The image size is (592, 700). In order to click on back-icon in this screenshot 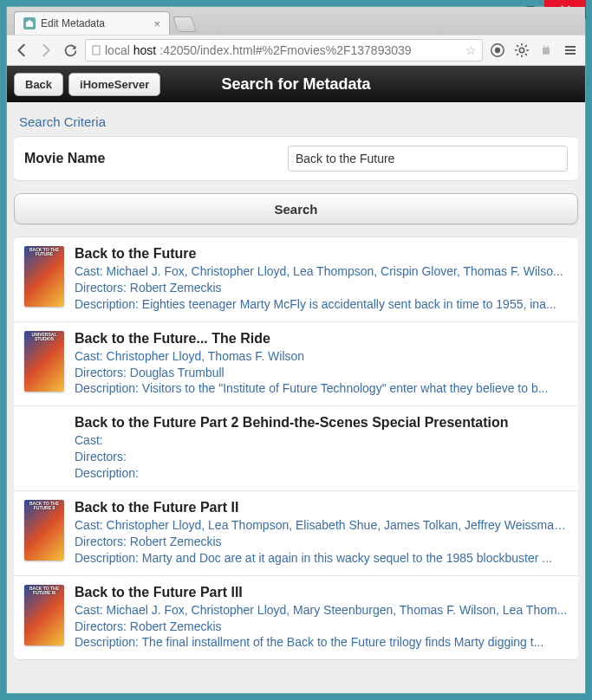, I will do `click(22, 50)`.